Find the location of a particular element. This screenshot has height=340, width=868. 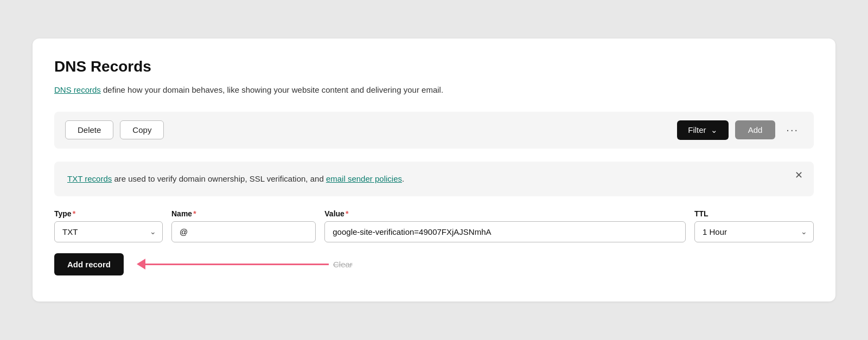

type-label: Type* is located at coordinates (108, 214).